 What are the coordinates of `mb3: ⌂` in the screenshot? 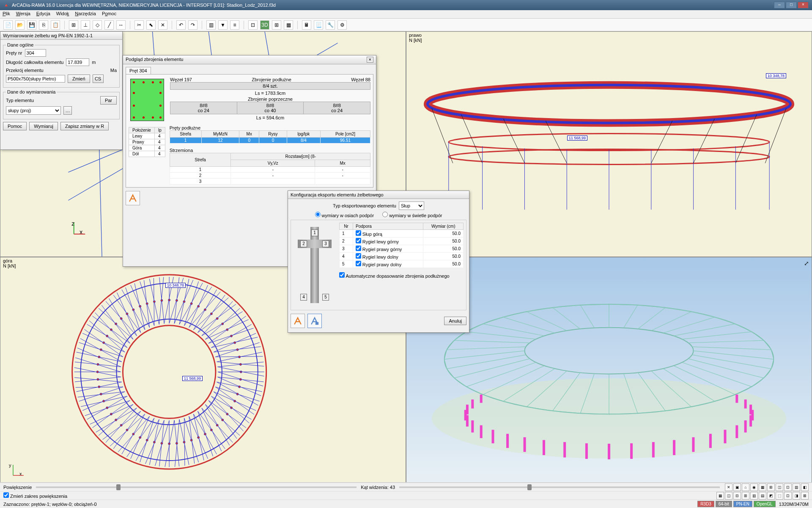 It's located at (746, 487).